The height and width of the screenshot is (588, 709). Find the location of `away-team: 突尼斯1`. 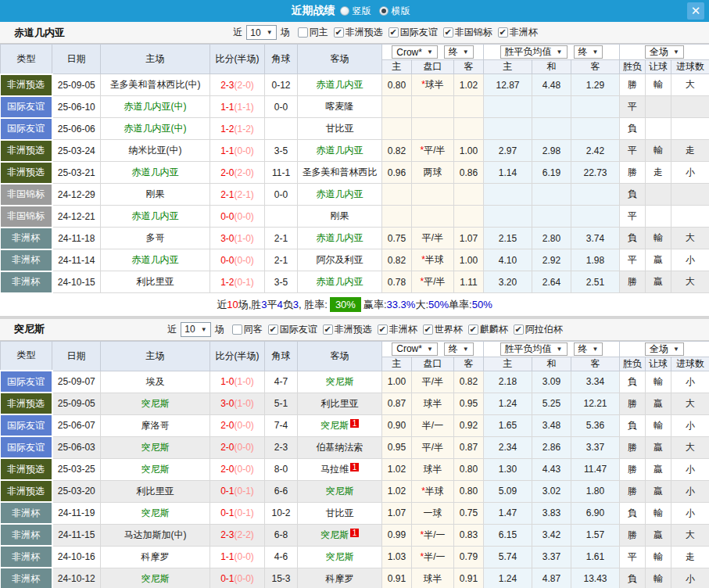

away-team: 突尼斯1 is located at coordinates (340, 425).